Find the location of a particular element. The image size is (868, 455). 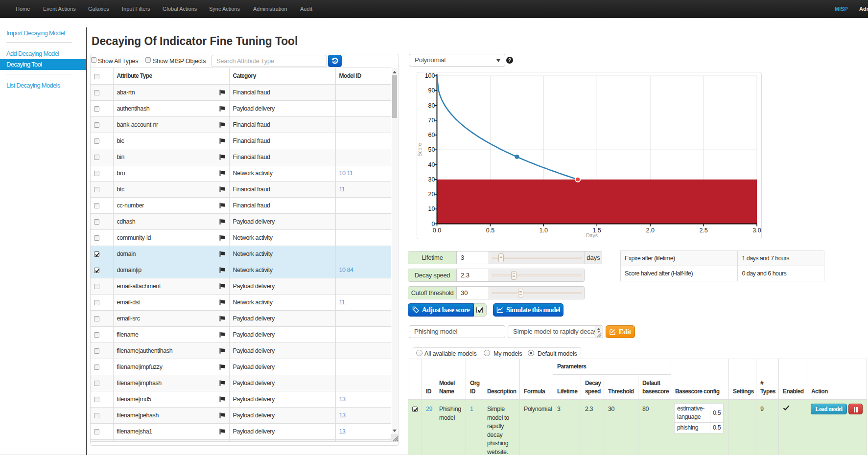

svg-text: 2.0 is located at coordinates (650, 230).